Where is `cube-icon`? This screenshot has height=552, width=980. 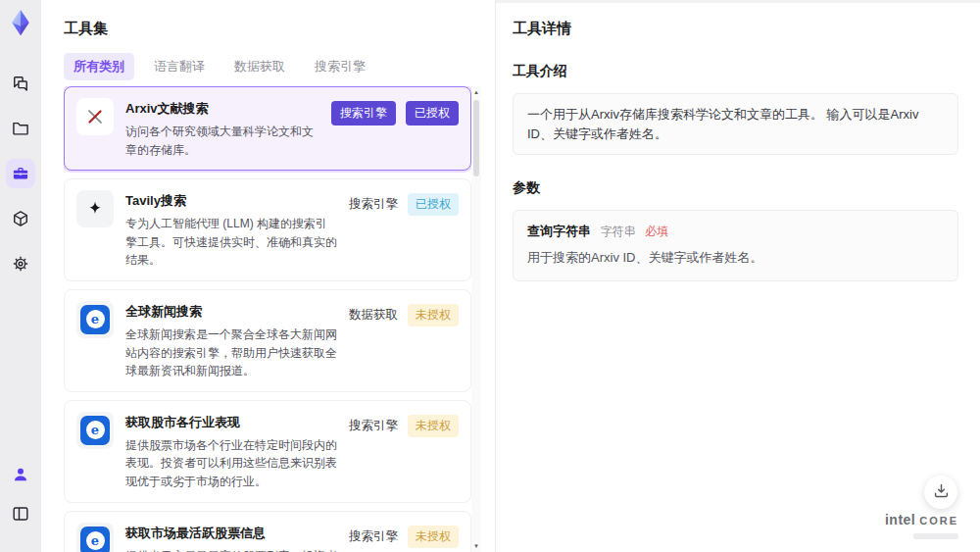
cube-icon is located at coordinates (21, 219).